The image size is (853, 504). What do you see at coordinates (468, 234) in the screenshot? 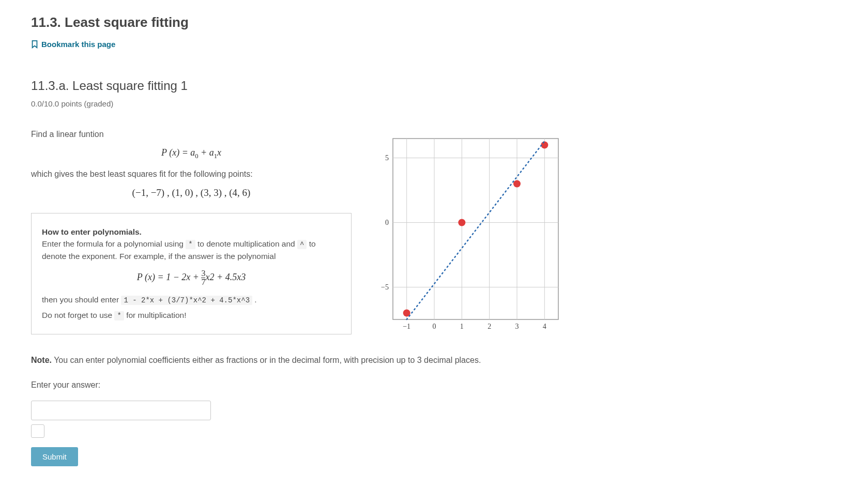
I see `chart-container: −101234−505` at bounding box center [468, 234].